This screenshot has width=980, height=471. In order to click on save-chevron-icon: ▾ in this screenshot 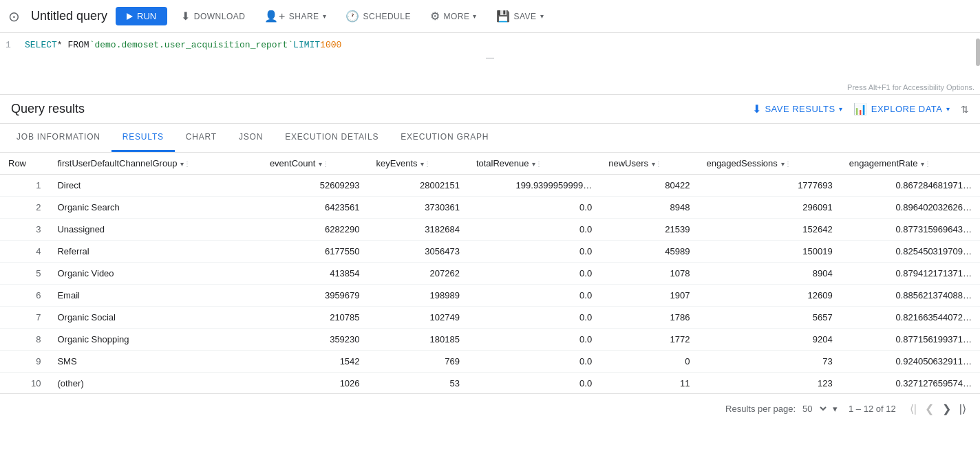, I will do `click(542, 17)`.